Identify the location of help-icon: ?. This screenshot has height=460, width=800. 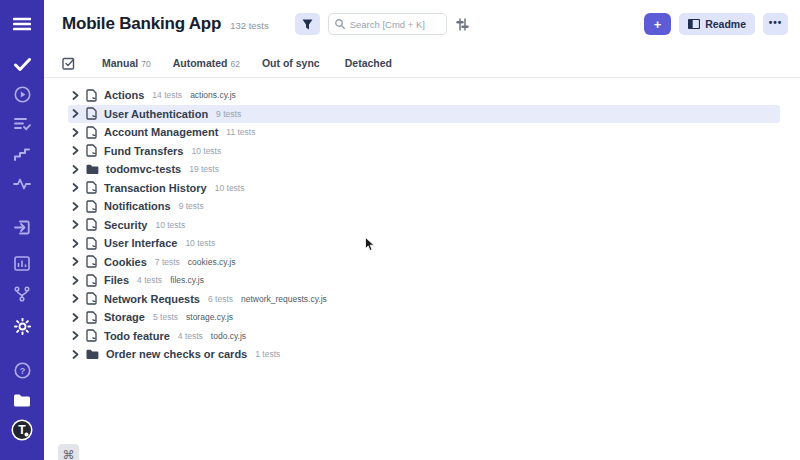
(22, 370).